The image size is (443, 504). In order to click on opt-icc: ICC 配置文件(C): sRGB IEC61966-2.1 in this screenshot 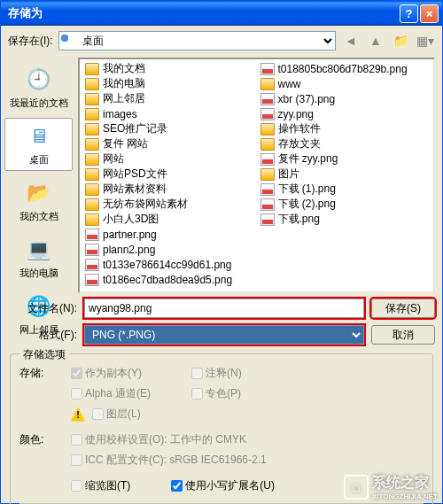, I will do `click(168, 461)`.